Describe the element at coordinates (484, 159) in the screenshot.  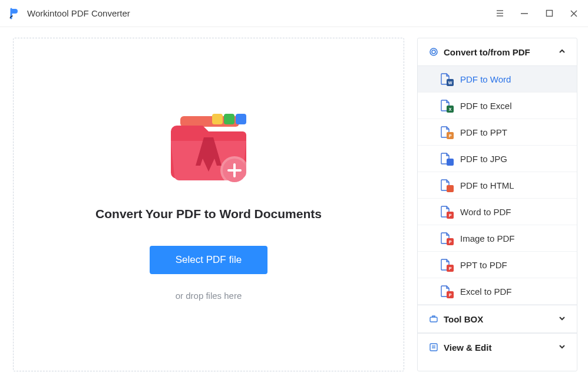
I see `sidebar-item-label: PDF to JPG` at that location.